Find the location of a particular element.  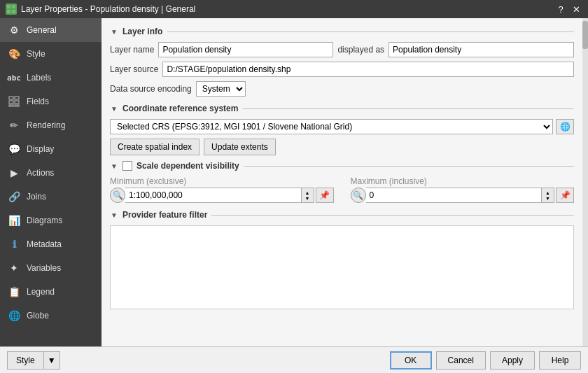

sidebar-item-labels: abc Labels is located at coordinates (50, 78).